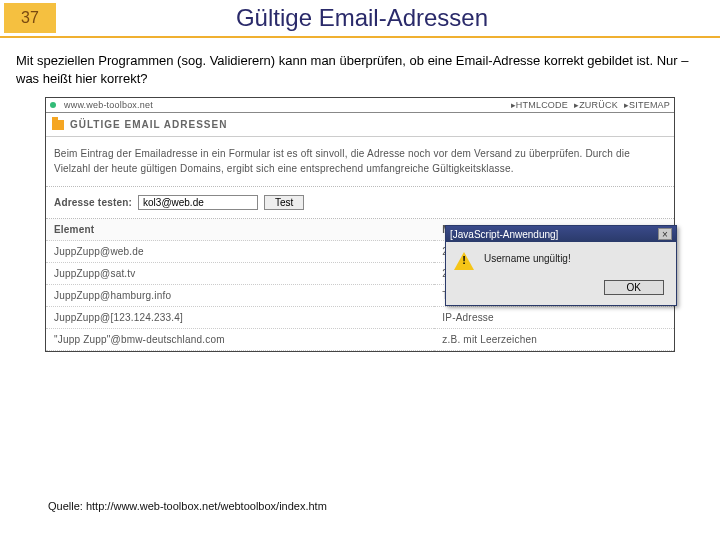 This screenshot has height=540, width=720. Describe the element at coordinates (360, 318) in the screenshot. I see `table-row: JuppZupp@[123.124.233.4]IP-Adresse` at that location.